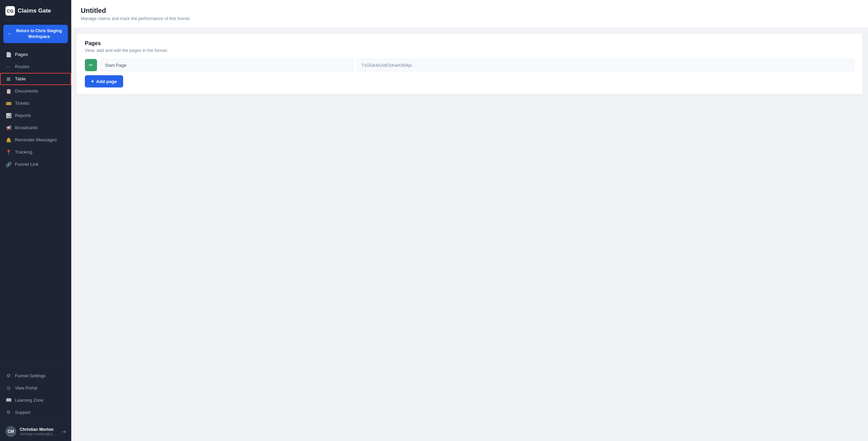 The width and height of the screenshot is (868, 441). I want to click on page-row: ✏, so click(470, 65).